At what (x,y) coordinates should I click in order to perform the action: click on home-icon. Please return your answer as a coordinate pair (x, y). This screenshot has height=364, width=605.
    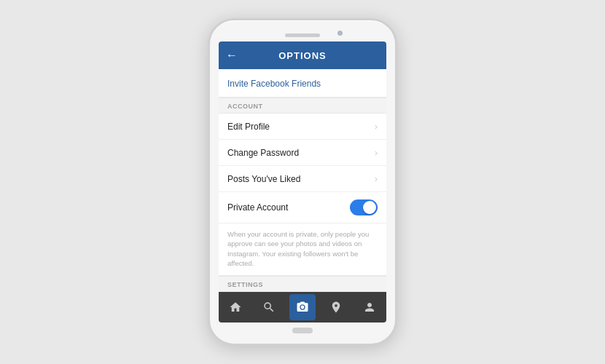
    Looking at the image, I should click on (235, 307).